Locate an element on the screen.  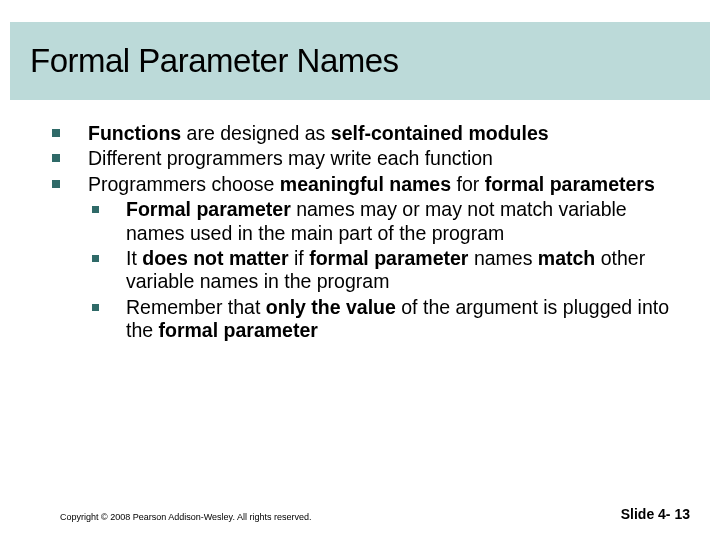
text-bold: does not matter is located at coordinates (215, 258).